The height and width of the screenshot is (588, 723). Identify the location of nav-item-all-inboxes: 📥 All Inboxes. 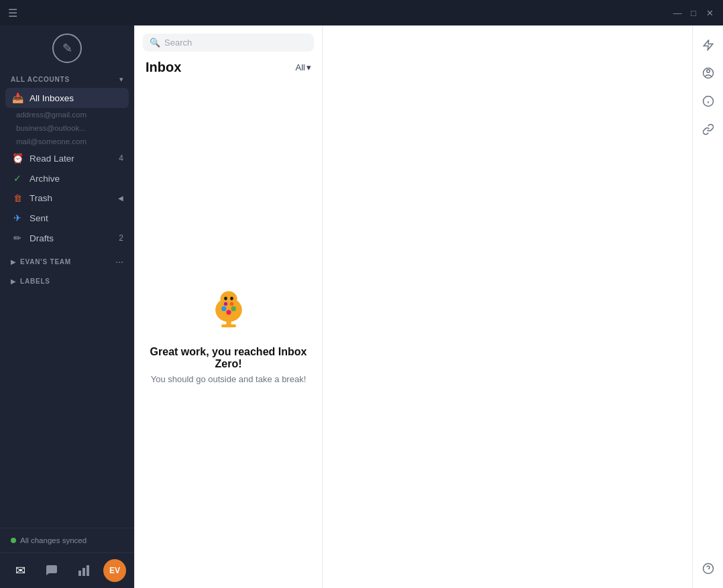
(67, 98).